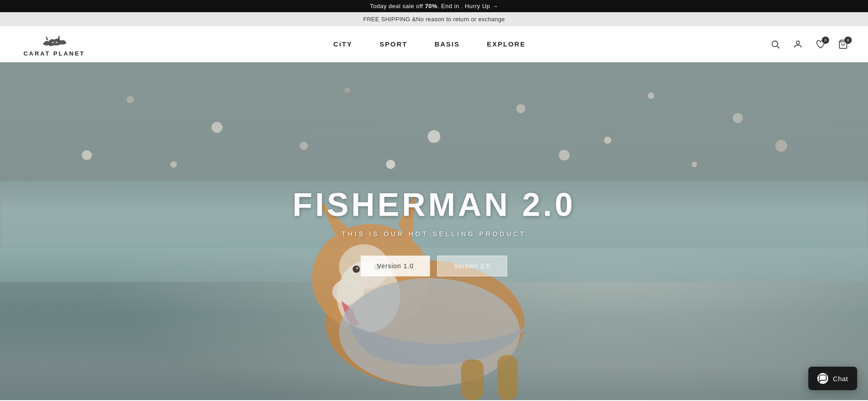  Describe the element at coordinates (395, 266) in the screenshot. I see `version-1-button: Version 1.0` at that location.